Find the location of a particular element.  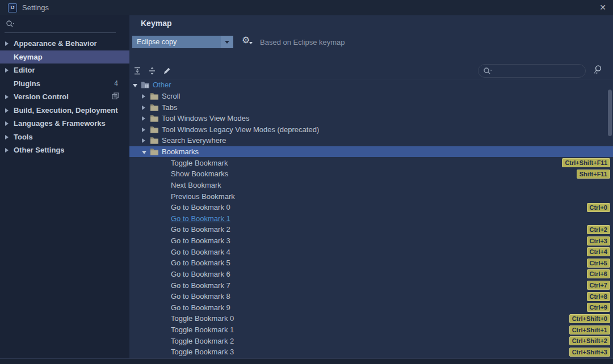

tree-category-tabs: Tabs is located at coordinates (371, 107).